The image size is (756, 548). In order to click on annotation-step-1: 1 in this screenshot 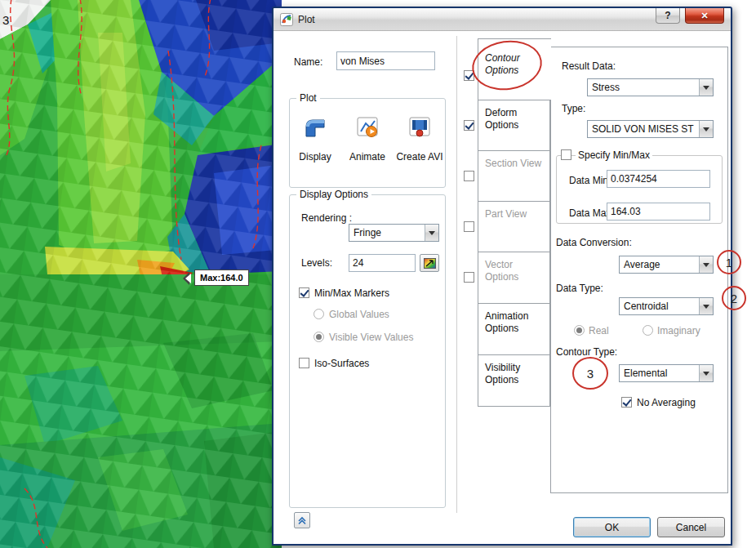, I will do `click(729, 262)`.